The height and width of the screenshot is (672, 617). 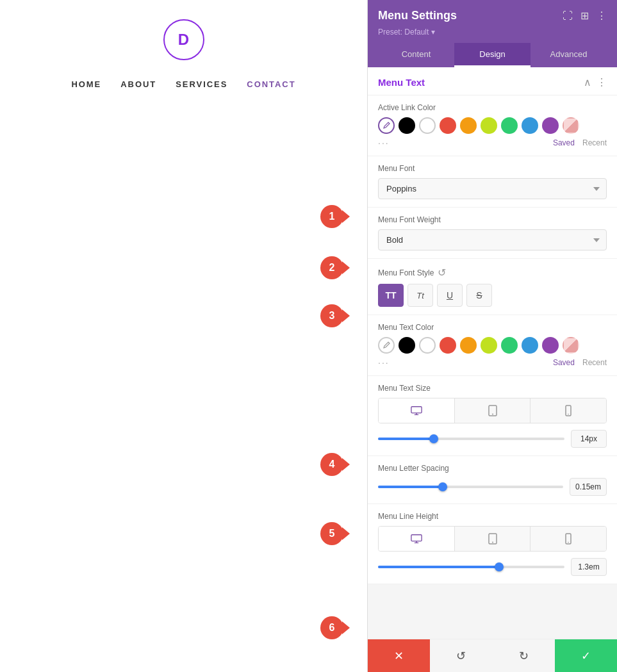 What do you see at coordinates (588, 487) in the screenshot?
I see `letter-spacing-value: 0.15em` at bounding box center [588, 487].